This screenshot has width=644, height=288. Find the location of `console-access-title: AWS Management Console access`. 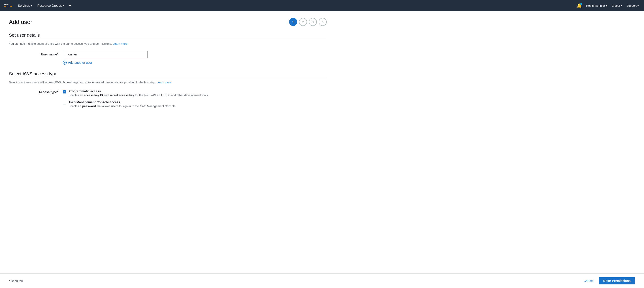

console-access-title: AWS Management Console access is located at coordinates (122, 102).